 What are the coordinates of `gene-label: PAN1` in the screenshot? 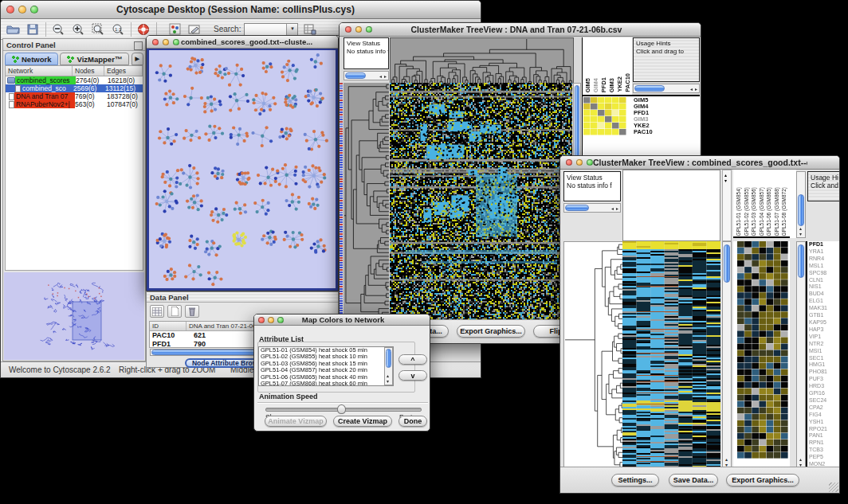 It's located at (823, 436).